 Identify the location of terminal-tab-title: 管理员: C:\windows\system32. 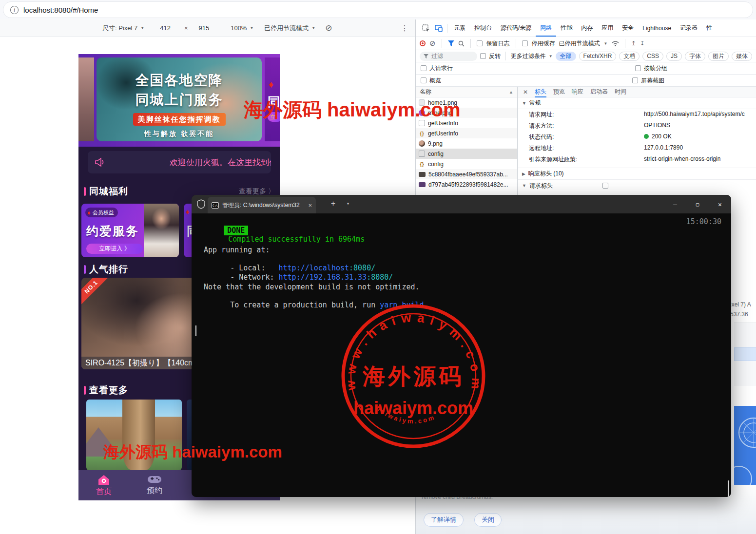
(261, 206).